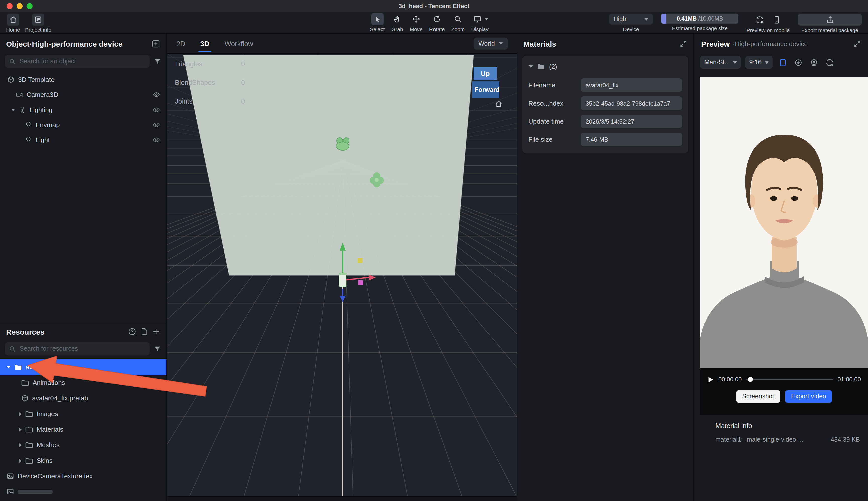  I want to click on device-frame-icon, so click(783, 62).